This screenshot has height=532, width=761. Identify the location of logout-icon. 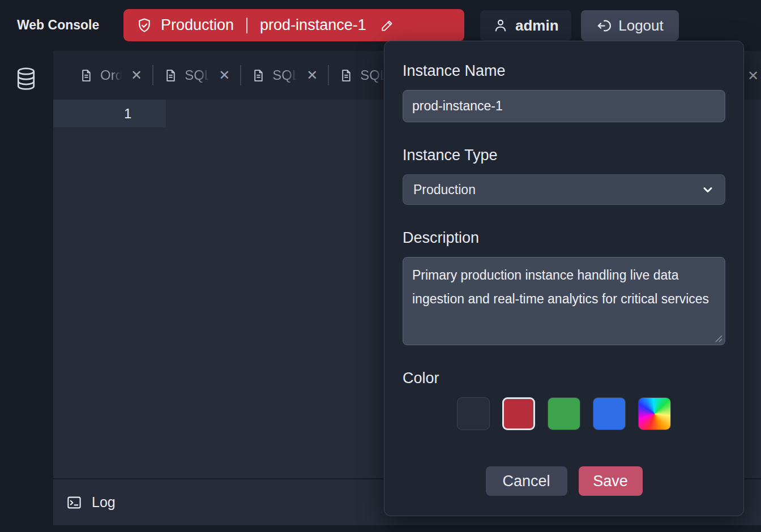
(604, 26).